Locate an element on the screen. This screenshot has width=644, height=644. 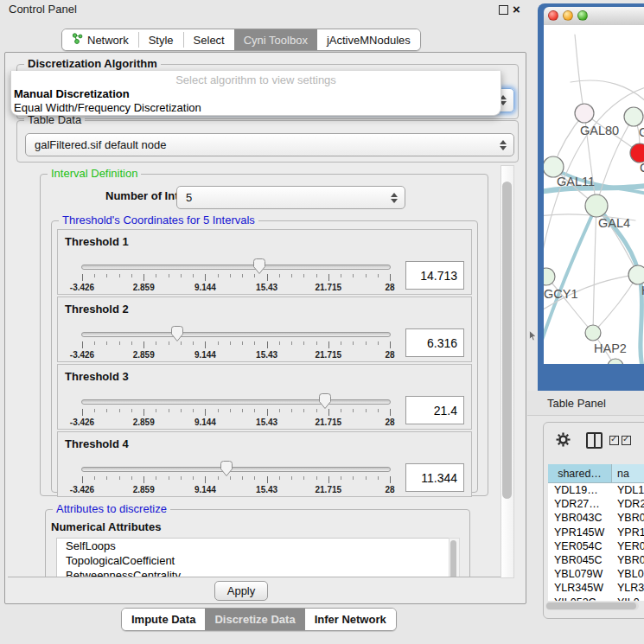
tab-impute-data: Impute Data is located at coordinates (163, 619).